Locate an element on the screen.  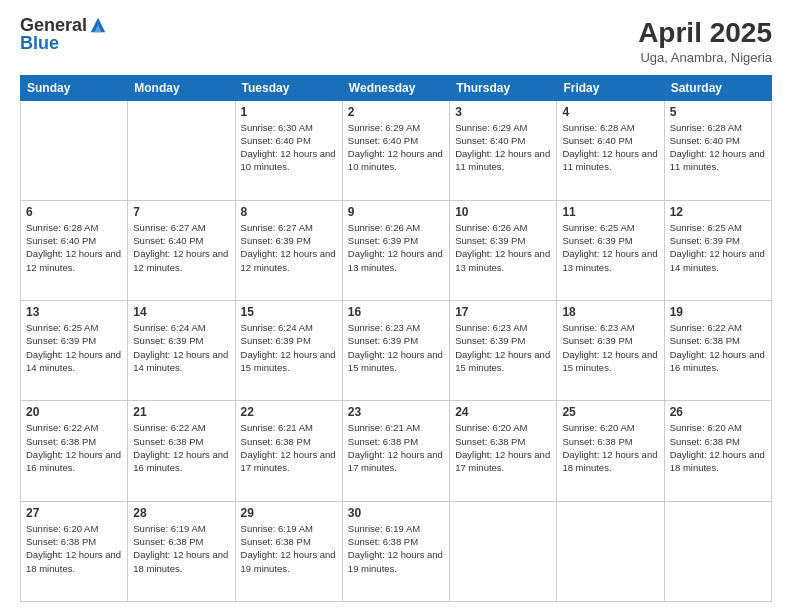
day-number: 28 is located at coordinates (181, 513).